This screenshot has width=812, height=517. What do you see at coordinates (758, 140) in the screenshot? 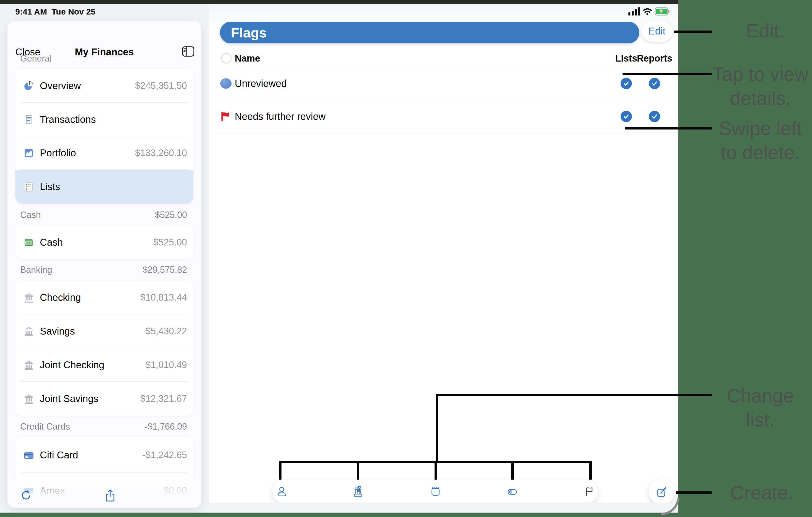
I see `callout-text-swipe: Swipe left to delete.` at bounding box center [758, 140].